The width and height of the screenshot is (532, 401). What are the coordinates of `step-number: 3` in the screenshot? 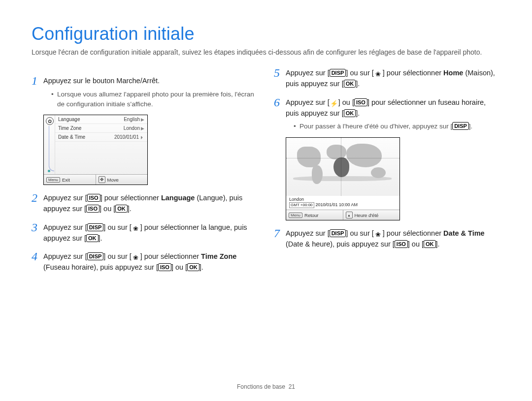 It's located at (37, 227).